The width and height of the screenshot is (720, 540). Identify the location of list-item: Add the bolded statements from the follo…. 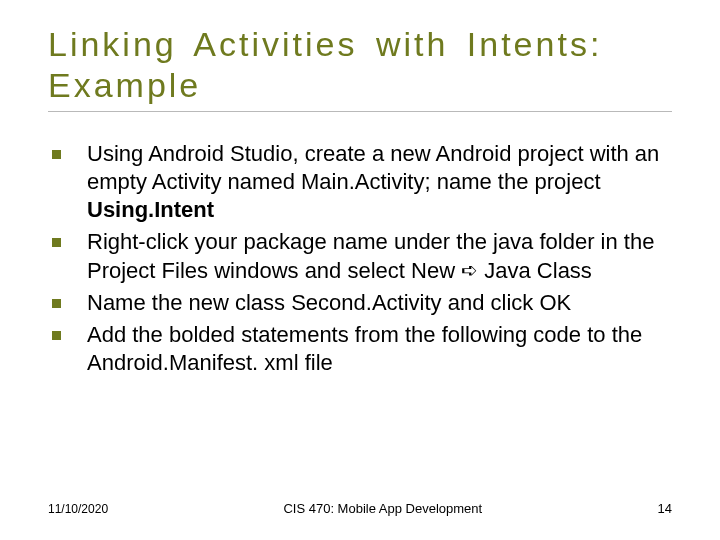
(362, 349).